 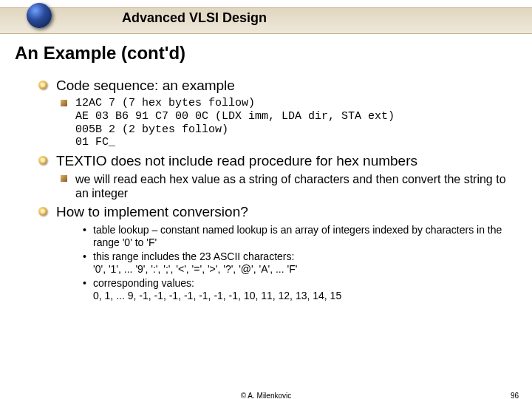 I want to click on bullet-textio-sub: we will read each hex value as a string …, so click(x=295, y=186).